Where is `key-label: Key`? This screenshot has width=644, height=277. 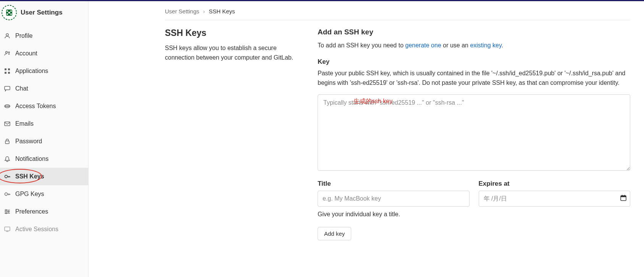 key-label: Key is located at coordinates (474, 62).